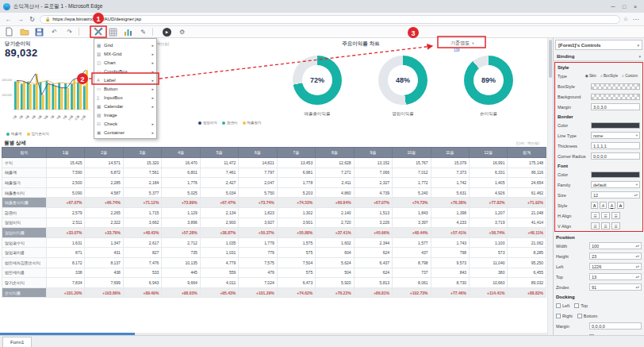 The height and width of the screenshot is (347, 644). I want to click on table-cell: 779, so click(258, 253).